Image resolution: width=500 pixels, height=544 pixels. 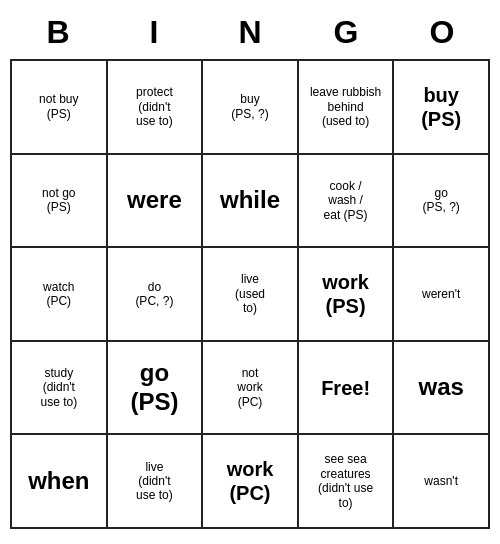 I want to click on cell-text-2-0: watch (PC), so click(x=58, y=294).